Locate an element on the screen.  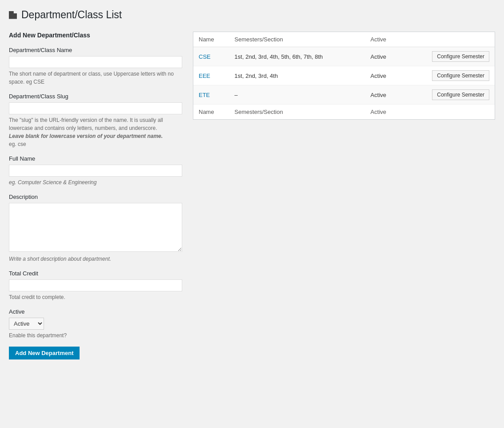
total-credit-label: Total Credit is located at coordinates (96, 273).